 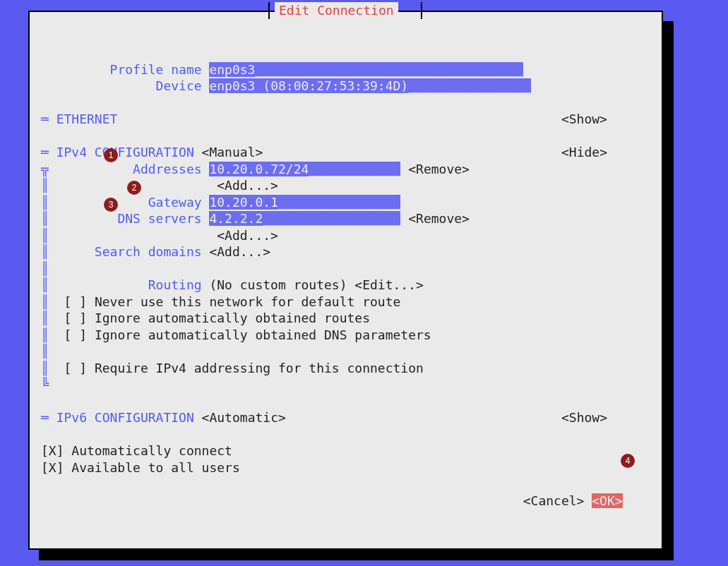 I want to click on addresses-add-button: <Add...>, so click(x=247, y=185).